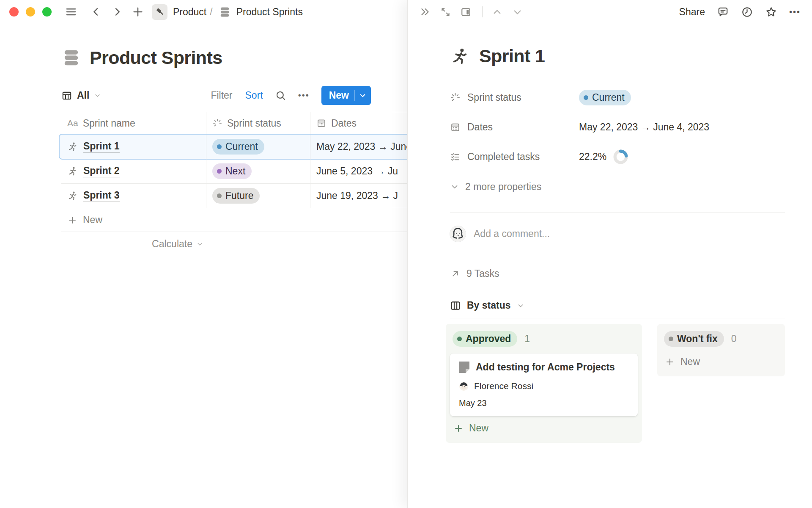 The image size is (812, 508). Describe the element at coordinates (359, 123) in the screenshot. I see `column-header-dates: Dates` at that location.